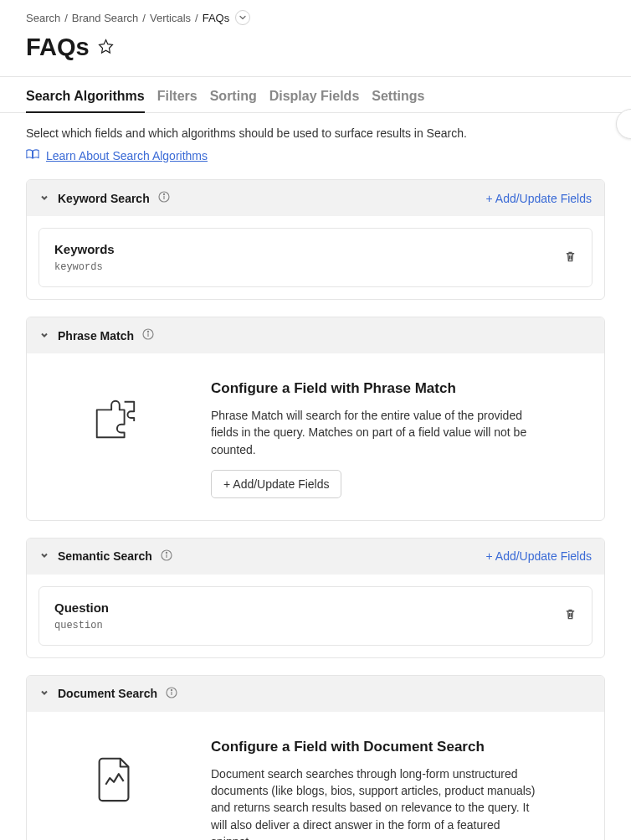 The height and width of the screenshot is (840, 631). What do you see at coordinates (316, 598) in the screenshot?
I see `section-semantic-search: Semantic Search + Add/Update Fields Ques…` at bounding box center [316, 598].